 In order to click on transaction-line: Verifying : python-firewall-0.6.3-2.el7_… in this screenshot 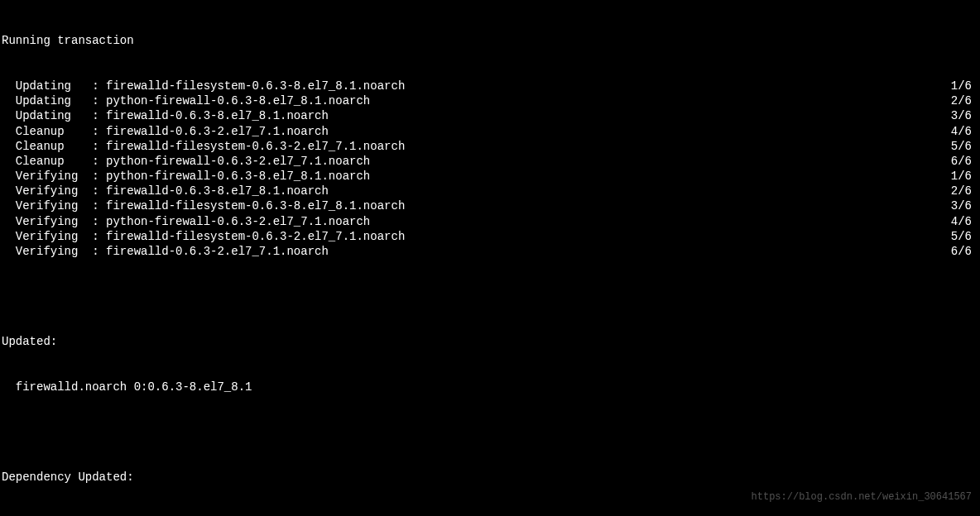, I will do `click(490, 222)`.